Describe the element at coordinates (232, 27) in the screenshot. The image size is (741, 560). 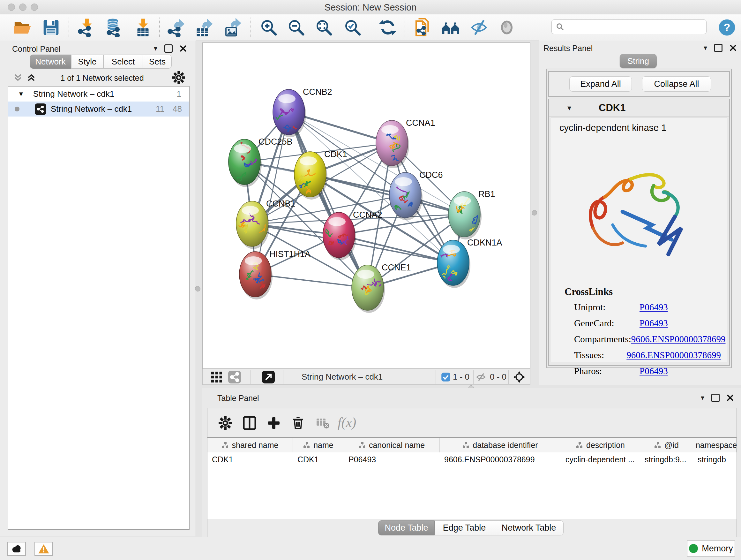
I see `export-image-button` at that location.